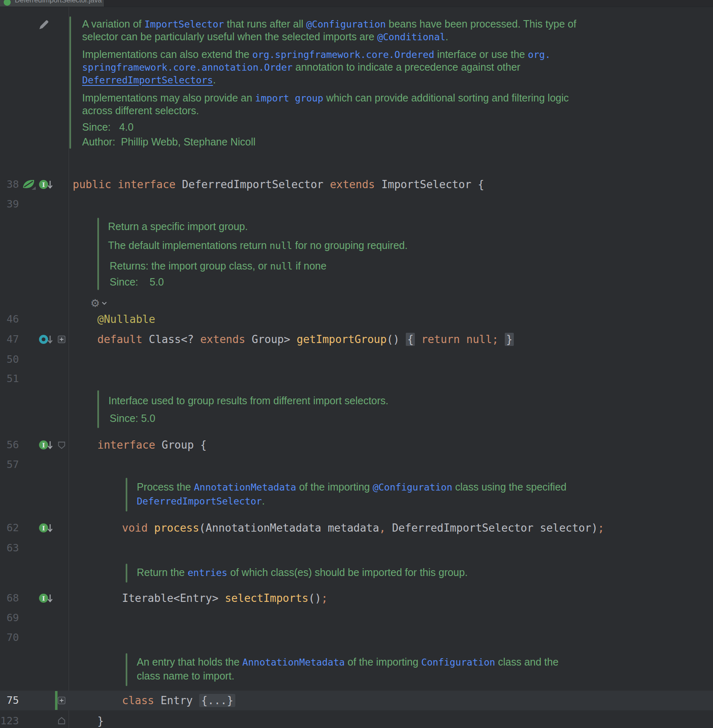 This screenshot has height=728, width=713. What do you see at coordinates (46, 339) in the screenshot?
I see `overridden-marker-icon` at bounding box center [46, 339].